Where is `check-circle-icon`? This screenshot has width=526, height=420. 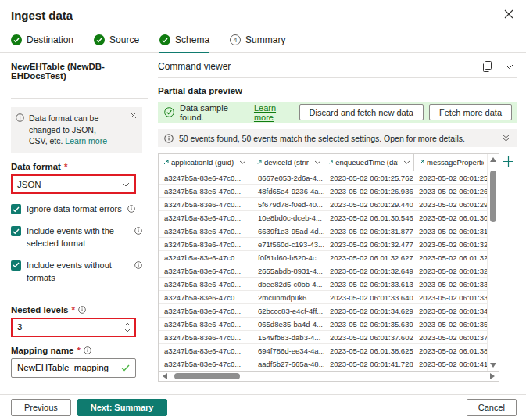 check-circle-icon is located at coordinates (16, 40).